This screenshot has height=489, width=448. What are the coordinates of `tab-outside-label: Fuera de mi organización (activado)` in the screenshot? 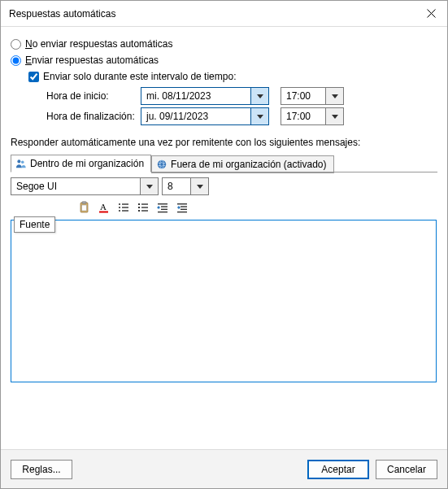 It's located at (249, 164).